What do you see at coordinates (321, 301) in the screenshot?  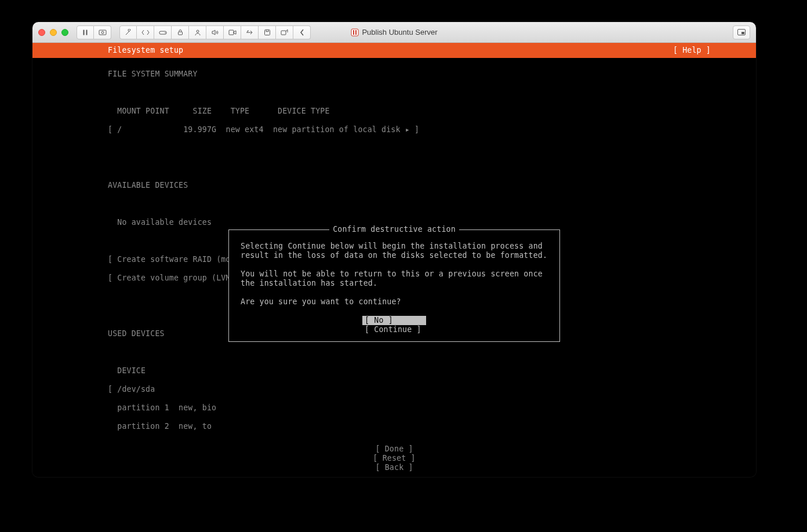 I see `dialog-para3: Are you sure you want to continue?` at bounding box center [321, 301].